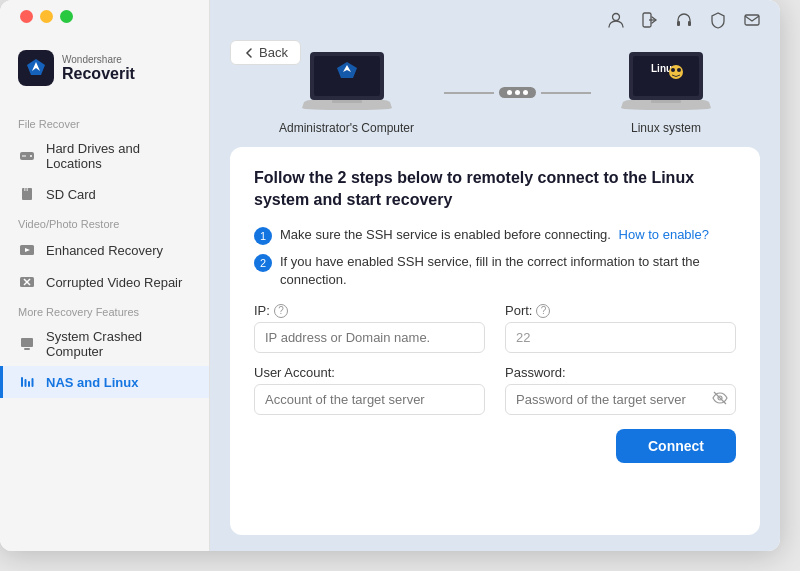 This screenshot has height=571, width=800. I want to click on sidebar-item-corrupted-video: Corrupted Video Repair, so click(104, 282).